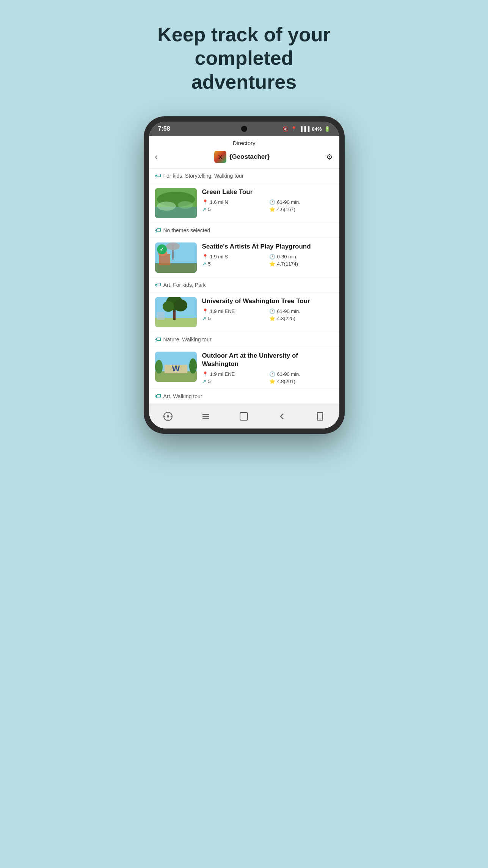 The width and height of the screenshot is (488, 868). Describe the element at coordinates (204, 381) in the screenshot. I see `waypoint-icon-3: ↗` at that location.